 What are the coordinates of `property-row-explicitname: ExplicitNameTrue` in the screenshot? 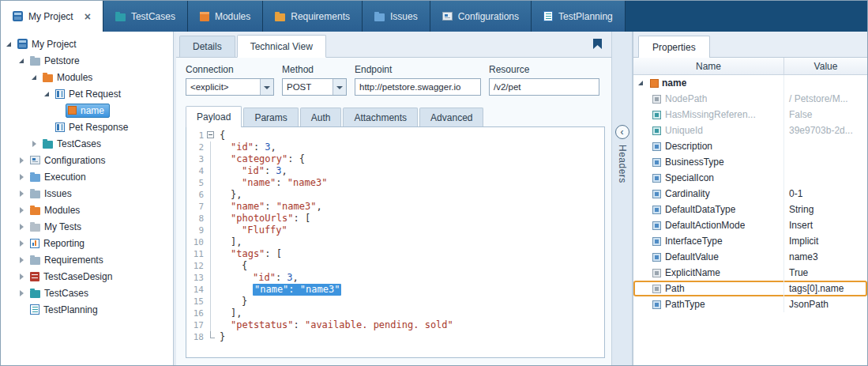 It's located at (750, 273).